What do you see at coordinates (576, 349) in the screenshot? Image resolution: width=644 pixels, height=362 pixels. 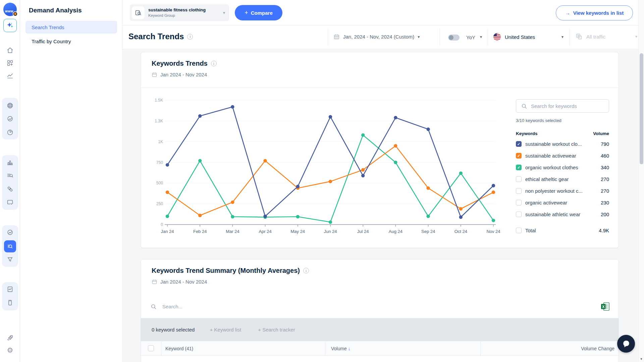 I see `volume-change-column-header: Volume Change` at bounding box center [576, 349].